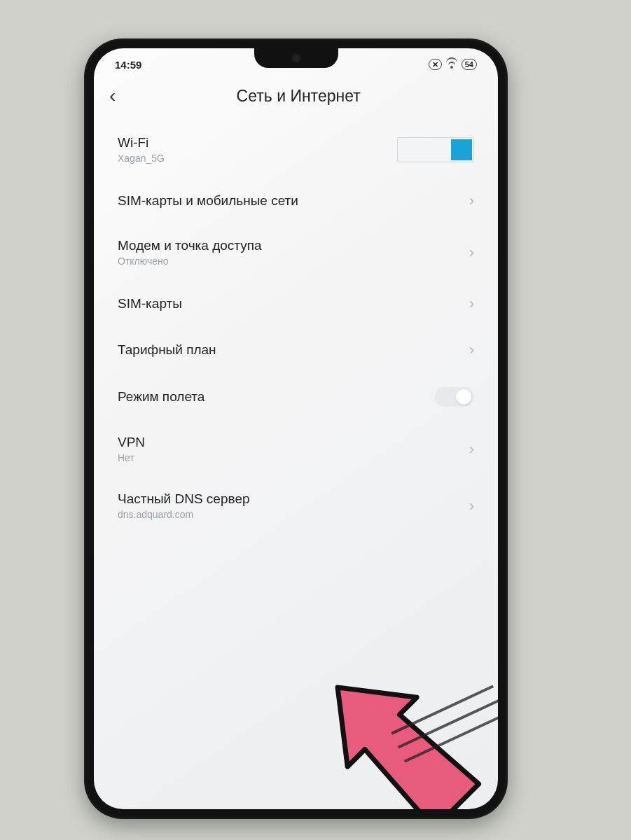 The width and height of the screenshot is (631, 840). I want to click on row-sim-networks: SIM-карты и мобильные сети ›, so click(296, 201).